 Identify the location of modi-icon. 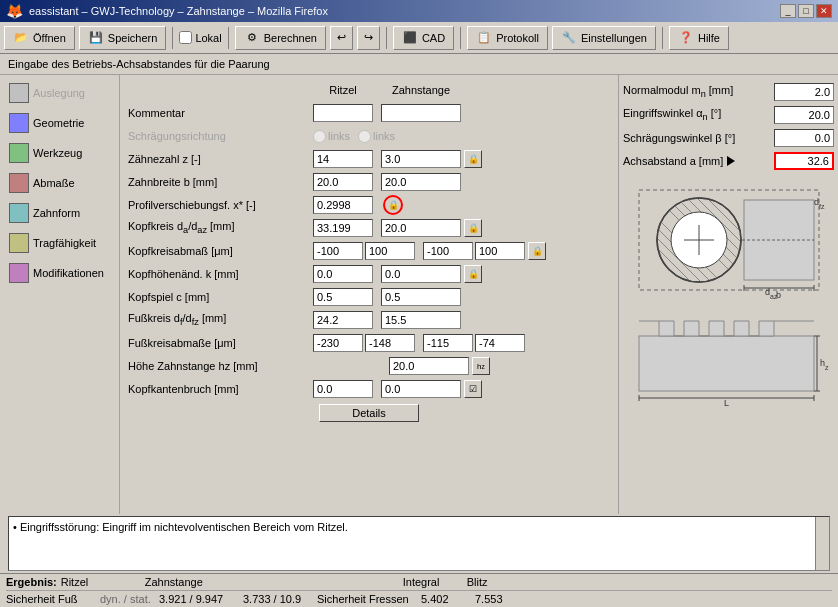
(19, 273).